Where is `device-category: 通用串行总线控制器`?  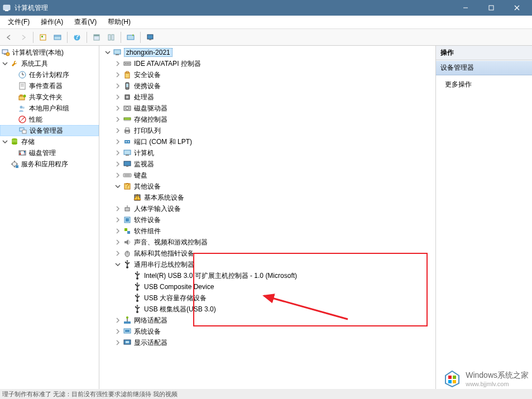
device-category: 通用串行总线控制器 is located at coordinates (267, 265).